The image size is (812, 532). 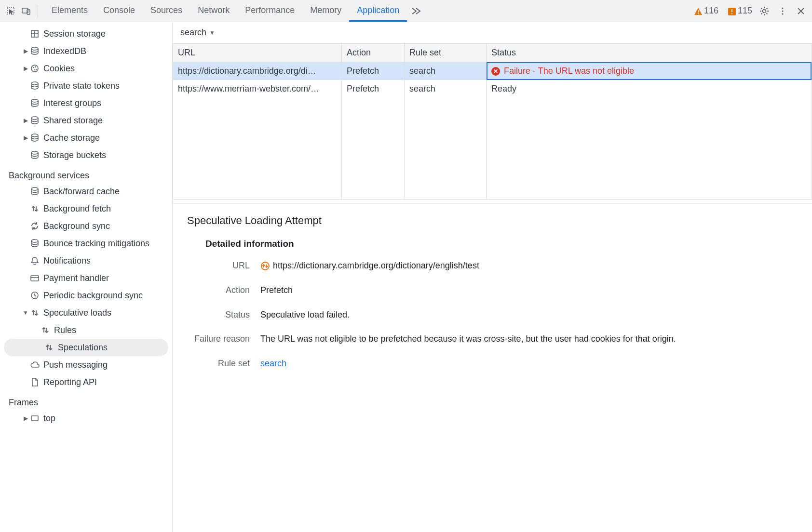 I want to click on sidebar-item-speculations: Speculations, so click(x=86, y=347).